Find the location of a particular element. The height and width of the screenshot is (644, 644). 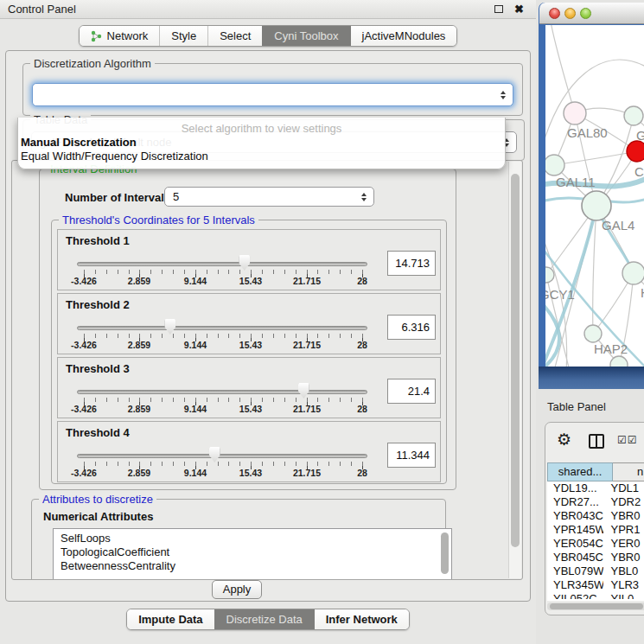

svg-text: GCY1 is located at coordinates (560, 294).